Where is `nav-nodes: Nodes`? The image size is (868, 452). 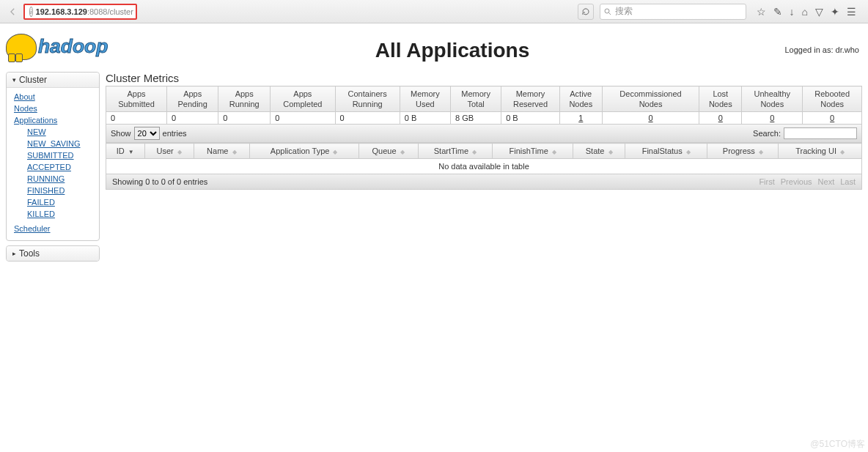
nav-nodes: Nodes is located at coordinates (54, 108).